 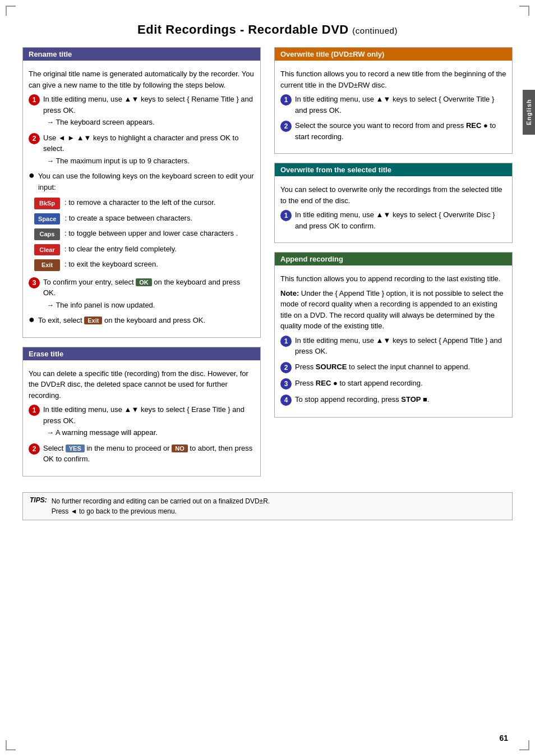 I want to click on ok-badge: OK, so click(x=144, y=282).